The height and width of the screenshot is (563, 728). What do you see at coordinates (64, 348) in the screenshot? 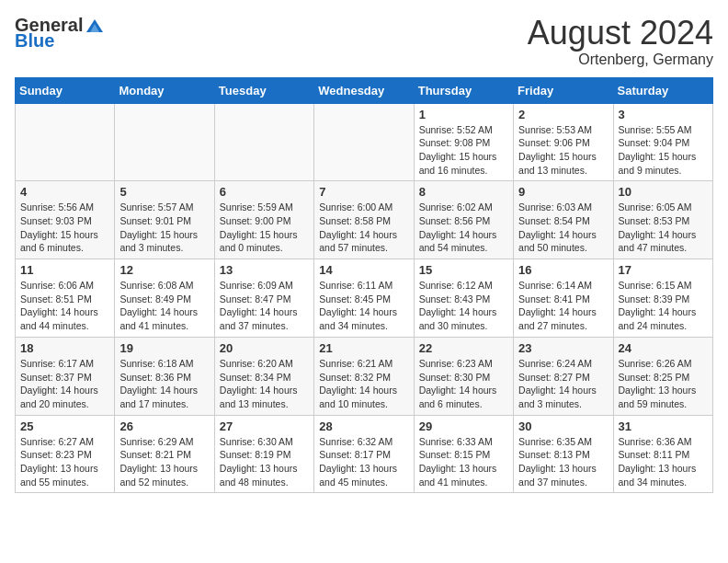
I see `day-number-18: 18` at bounding box center [64, 348].